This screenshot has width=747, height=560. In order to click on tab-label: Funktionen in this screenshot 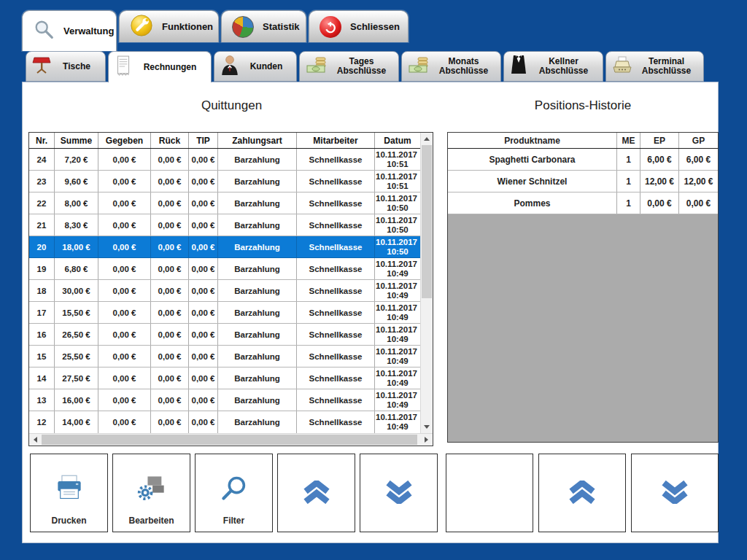, I will do `click(187, 26)`.